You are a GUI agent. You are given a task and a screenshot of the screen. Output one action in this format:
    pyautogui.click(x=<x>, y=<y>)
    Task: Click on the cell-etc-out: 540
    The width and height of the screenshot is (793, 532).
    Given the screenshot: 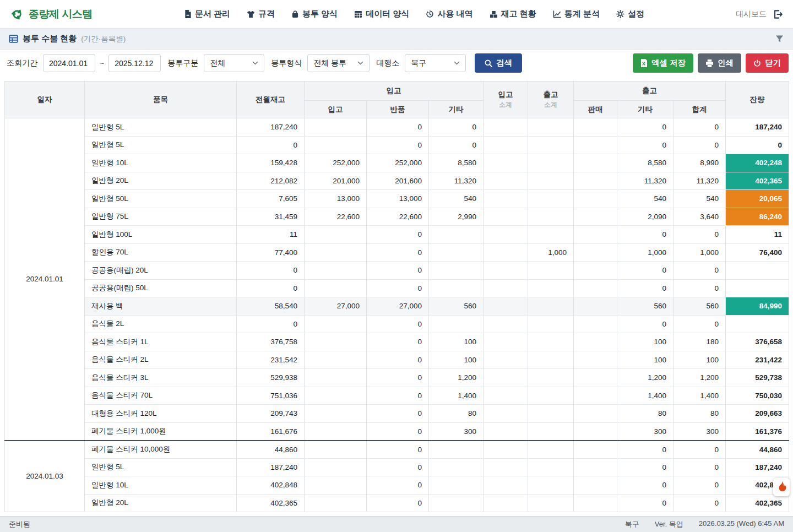 What is the action you would take?
    pyautogui.click(x=645, y=199)
    